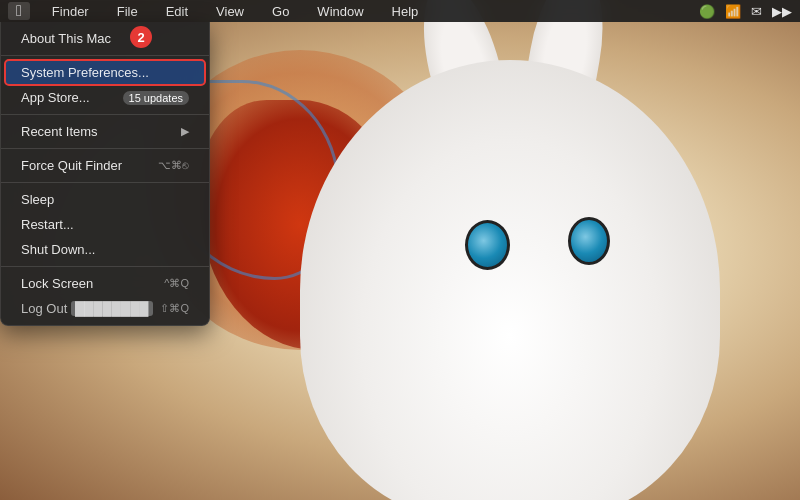 The width and height of the screenshot is (800, 500). I want to click on log-out-shortcut: ⇧⌘Q, so click(174, 308).